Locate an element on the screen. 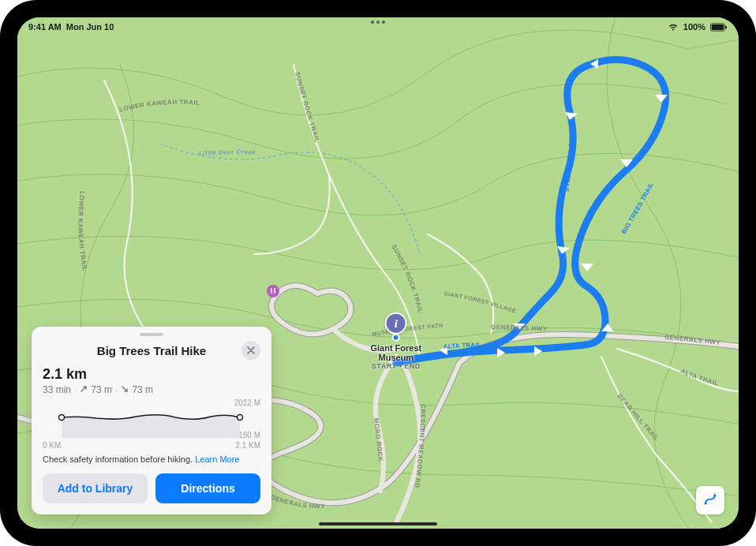 The height and width of the screenshot is (546, 756). battery-percent: 100% is located at coordinates (694, 27).